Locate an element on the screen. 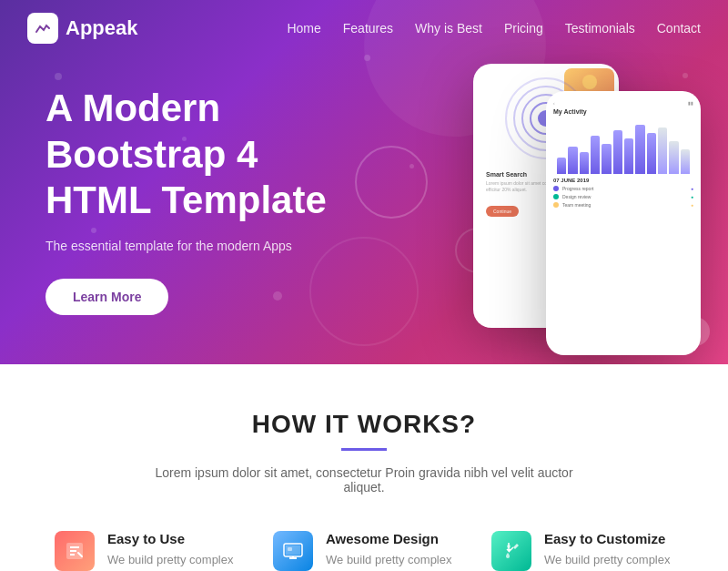 This screenshot has width=728, height=571. nav-link-contact: Contact is located at coordinates (679, 28).